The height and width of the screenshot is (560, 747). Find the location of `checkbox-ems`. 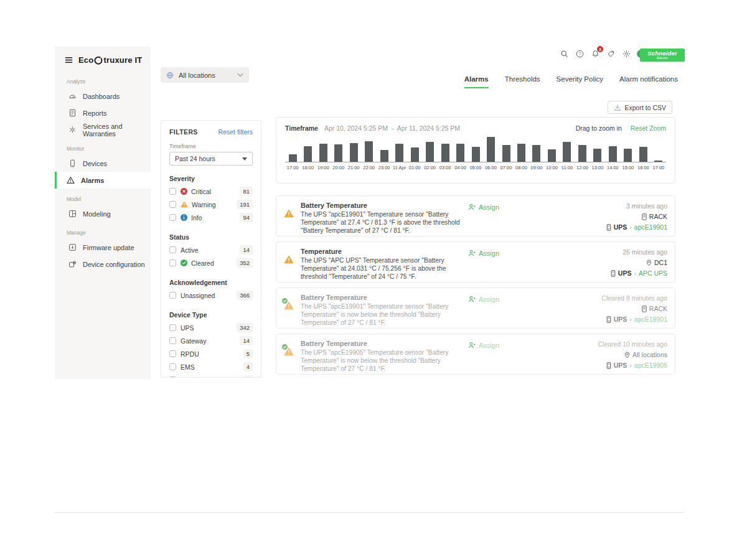

checkbox-ems is located at coordinates (173, 367).